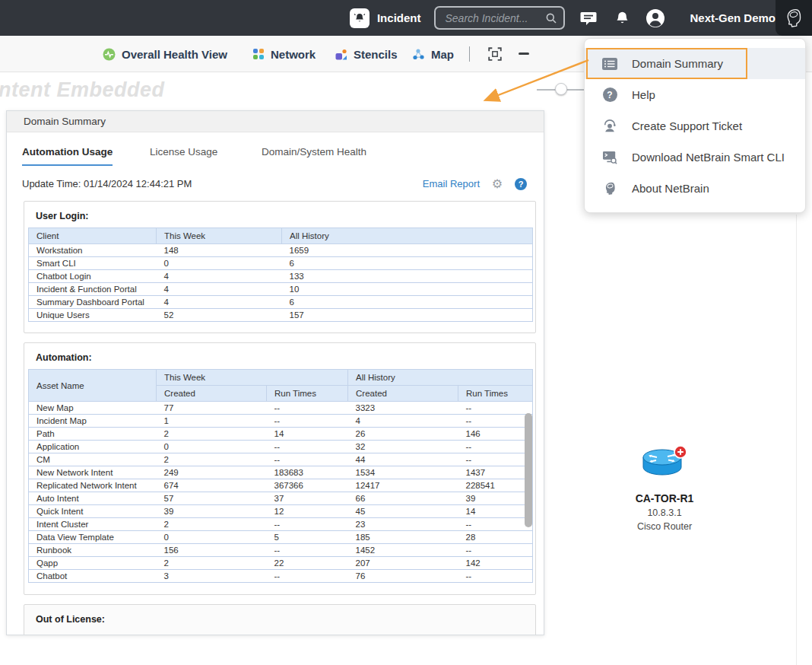  Describe the element at coordinates (93, 303) in the screenshot. I see `table-cell: Summary Dashboard Portal` at that location.